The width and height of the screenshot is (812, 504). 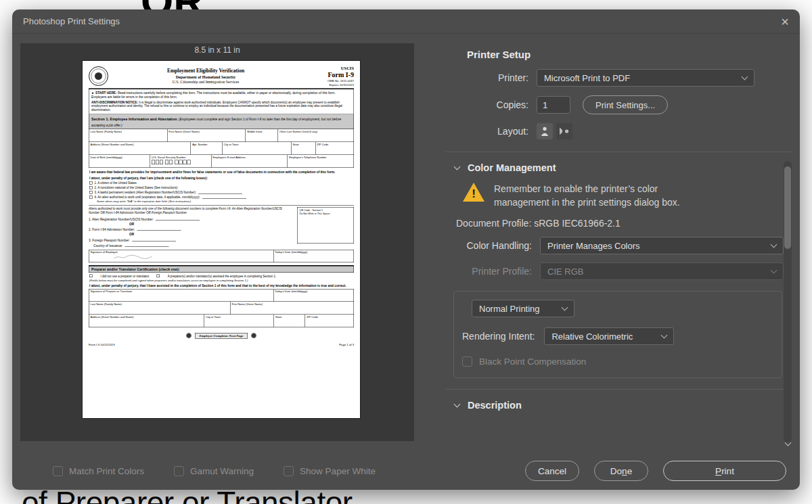 What do you see at coordinates (484, 105) in the screenshot?
I see `copies-label: Copies:` at bounding box center [484, 105].